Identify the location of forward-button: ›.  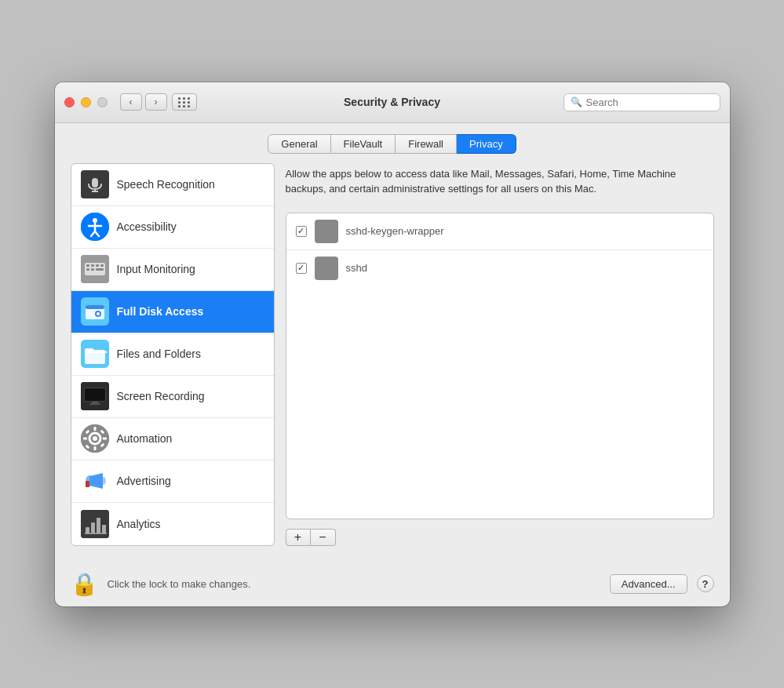
(156, 102).